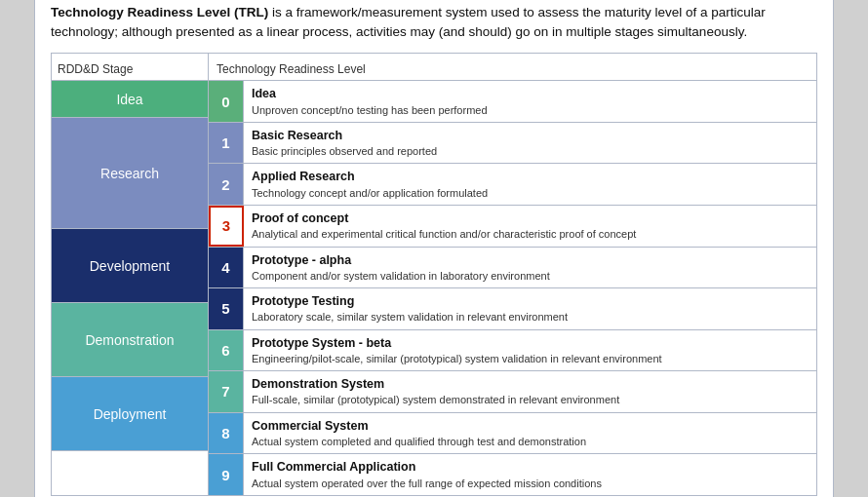 The height and width of the screenshot is (497, 868). What do you see at coordinates (427, 483) in the screenshot?
I see `trl-subtitle-9: Actual system operated over the full ran…` at bounding box center [427, 483].